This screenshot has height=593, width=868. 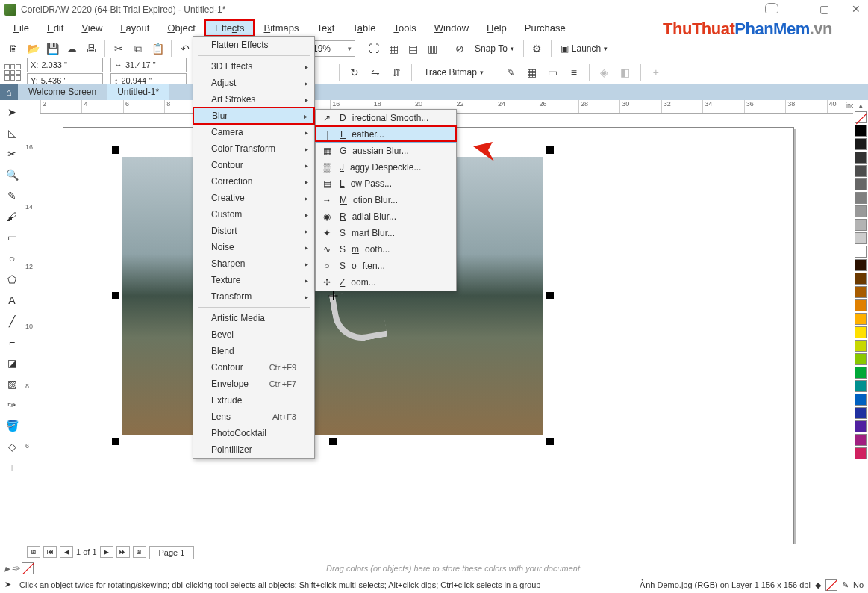 I want to click on page-tab: Page 1, so click(x=172, y=553).